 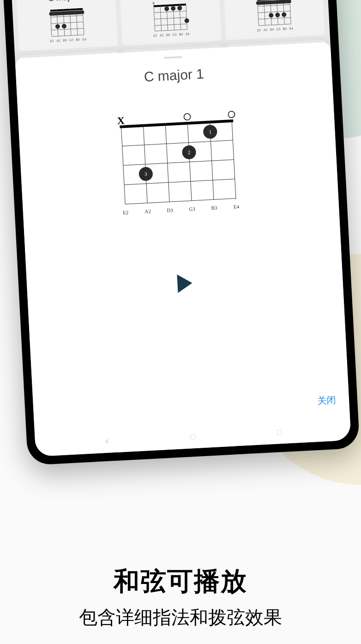 What do you see at coordinates (189, 152) in the screenshot?
I see `svg-text: 2` at bounding box center [189, 152].